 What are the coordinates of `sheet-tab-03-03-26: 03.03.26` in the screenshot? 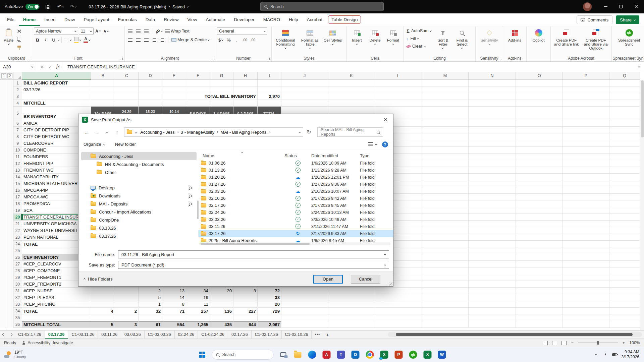 It's located at (133, 335).